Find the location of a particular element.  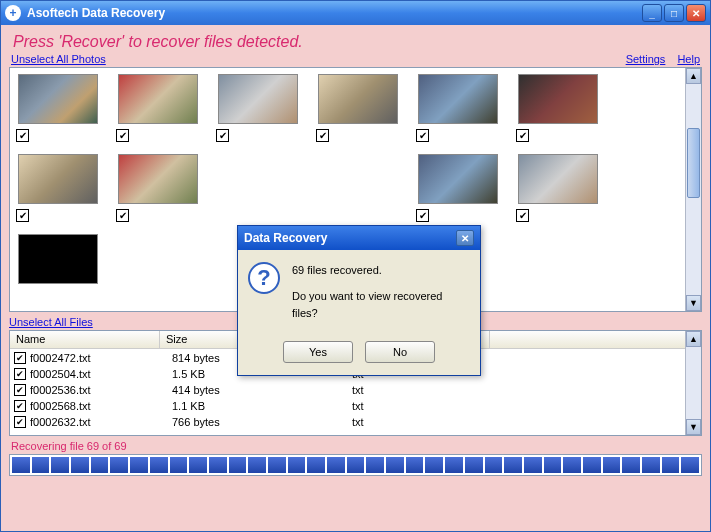

photo-thumb is located at coordinates (58, 259).